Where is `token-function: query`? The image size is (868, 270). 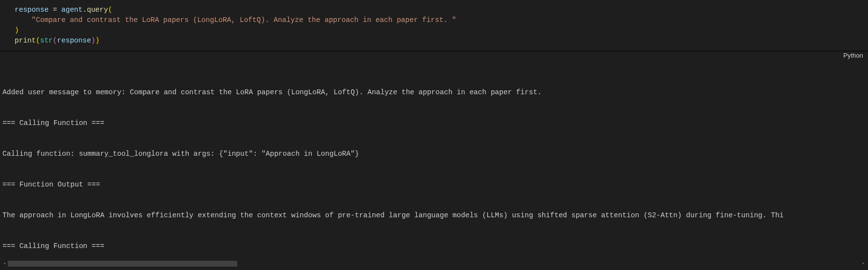 token-function: query is located at coordinates (98, 10).